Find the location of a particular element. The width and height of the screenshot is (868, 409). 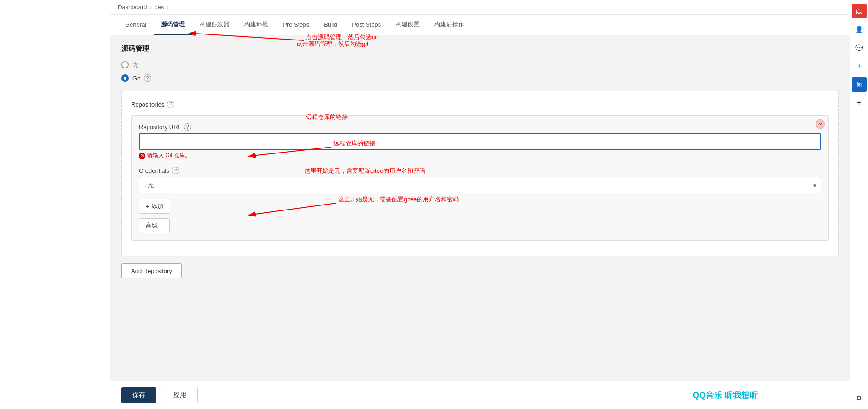

save-button: 保存 is located at coordinates (139, 395).